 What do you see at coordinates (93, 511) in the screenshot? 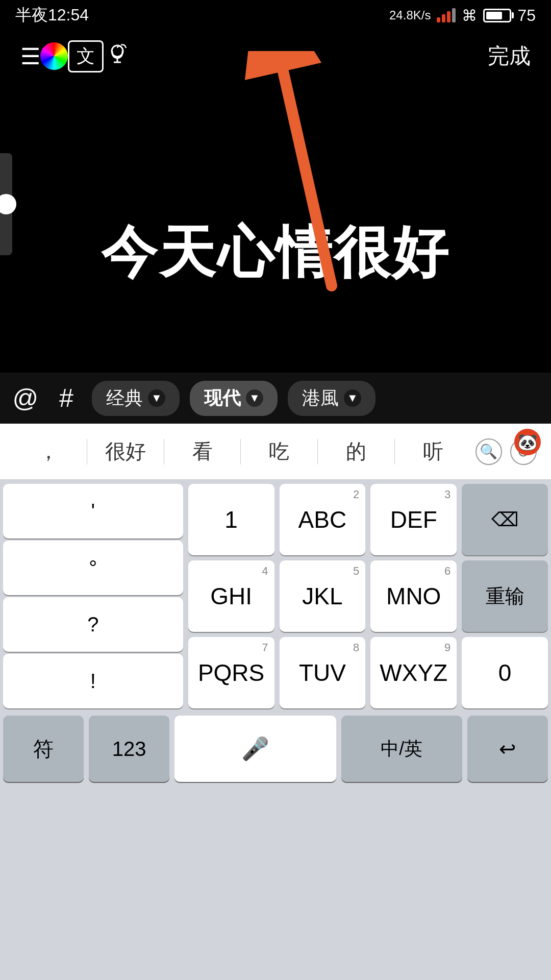
I see `key-apostrophe: '` at bounding box center [93, 511].